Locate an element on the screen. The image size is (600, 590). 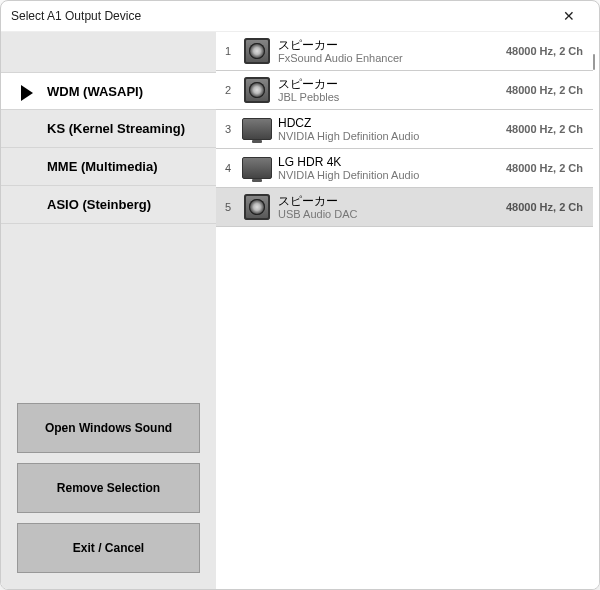
api-item-label: MME (Multimedia) is located at coordinates (102, 166).